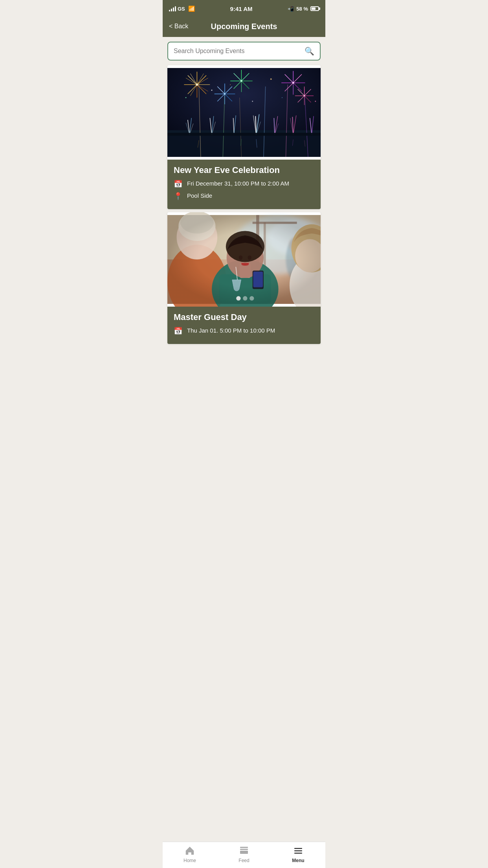  What do you see at coordinates (244, 27) in the screenshot?
I see `page-header: < Back Upcoming Events` at bounding box center [244, 27].